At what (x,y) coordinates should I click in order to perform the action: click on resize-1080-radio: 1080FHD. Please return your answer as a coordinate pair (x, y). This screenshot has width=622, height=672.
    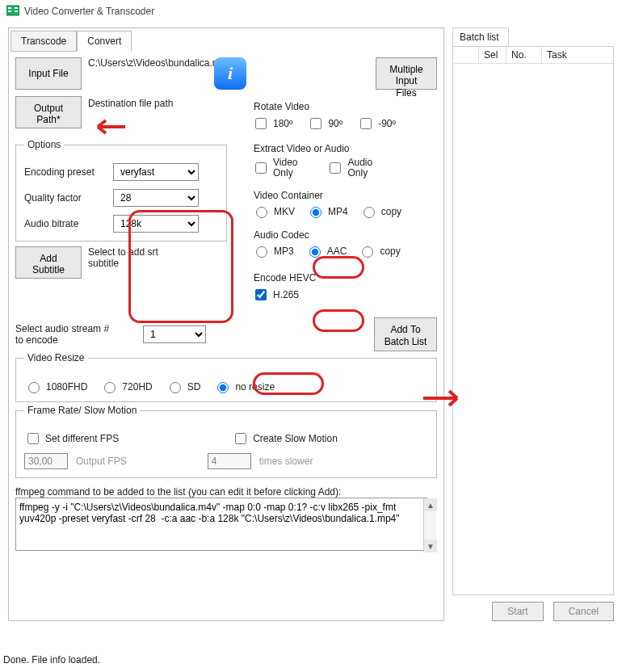
    Looking at the image, I should click on (56, 386).